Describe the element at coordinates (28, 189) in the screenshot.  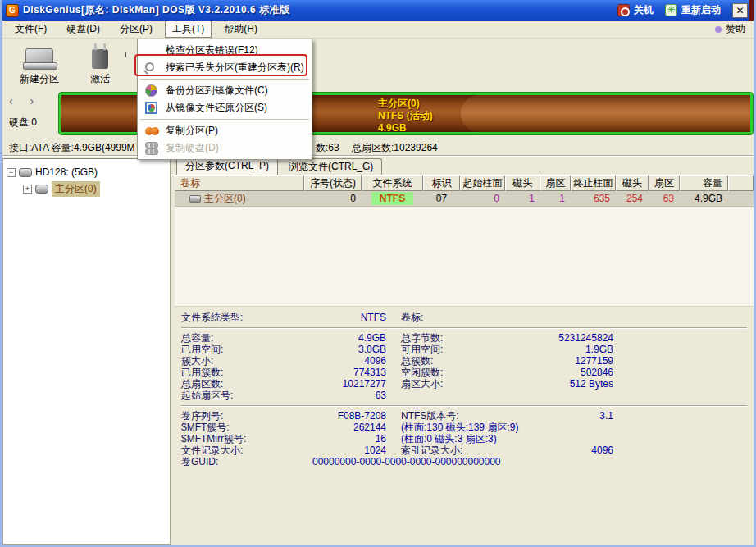
I see `expand-icon: +` at that location.